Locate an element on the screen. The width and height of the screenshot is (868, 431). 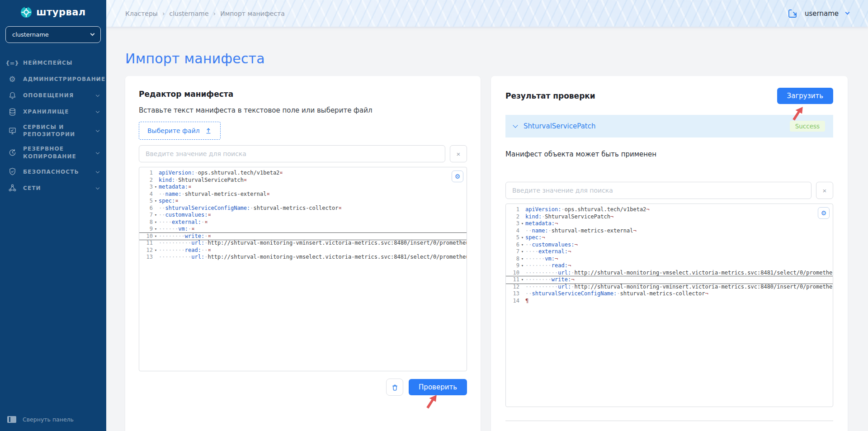
upload-button: Загрузить is located at coordinates (805, 96).